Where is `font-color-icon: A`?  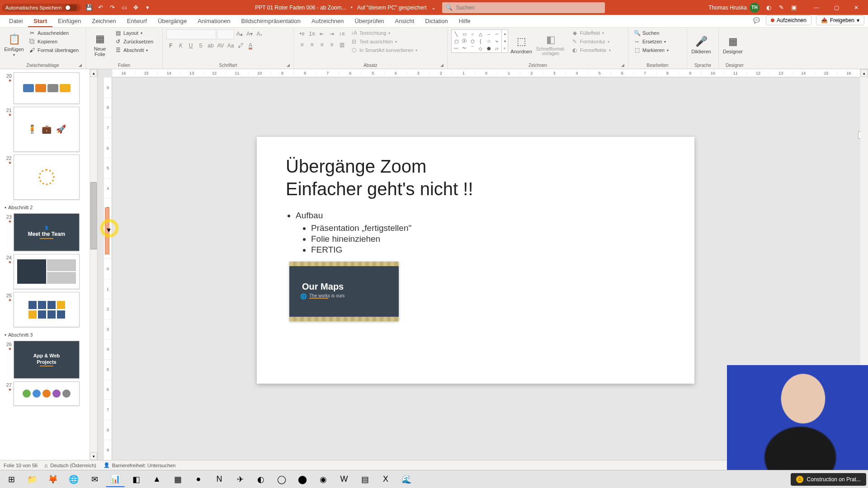 font-color-icon: A is located at coordinates (250, 46).